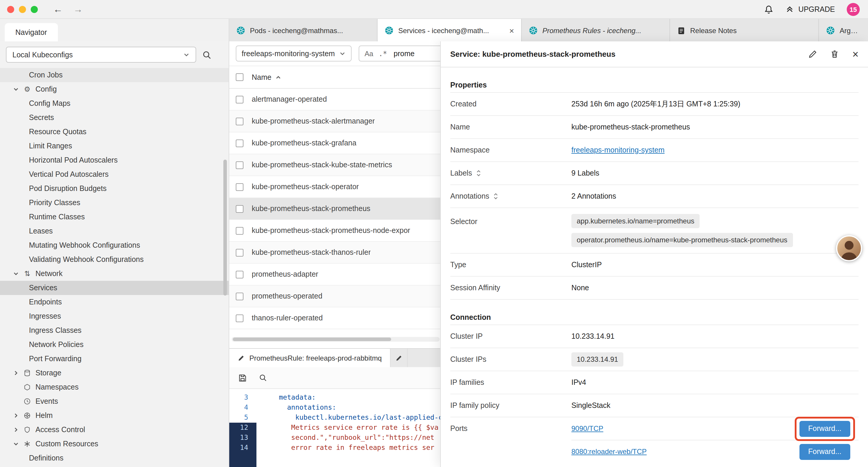 This screenshot has width=868, height=467. Describe the element at coordinates (207, 55) in the screenshot. I see `sidebar-search-icon` at that location.